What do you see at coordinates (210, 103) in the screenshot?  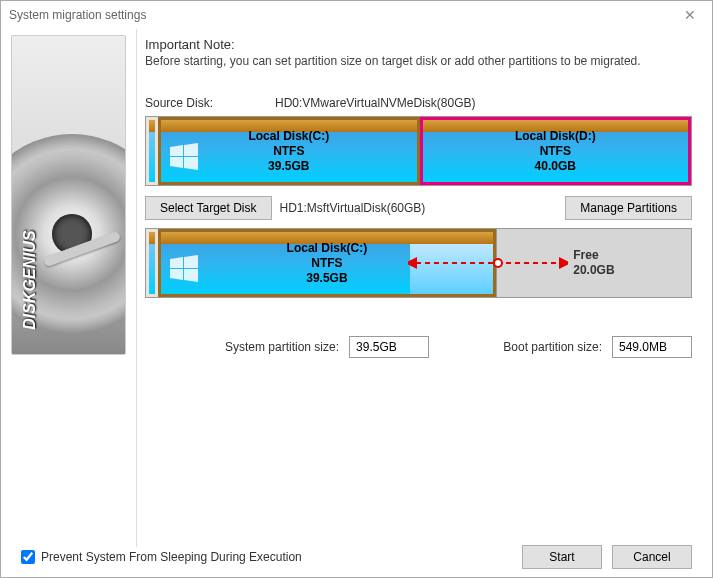 I see `source-disk-label: Source Disk:` at bounding box center [210, 103].